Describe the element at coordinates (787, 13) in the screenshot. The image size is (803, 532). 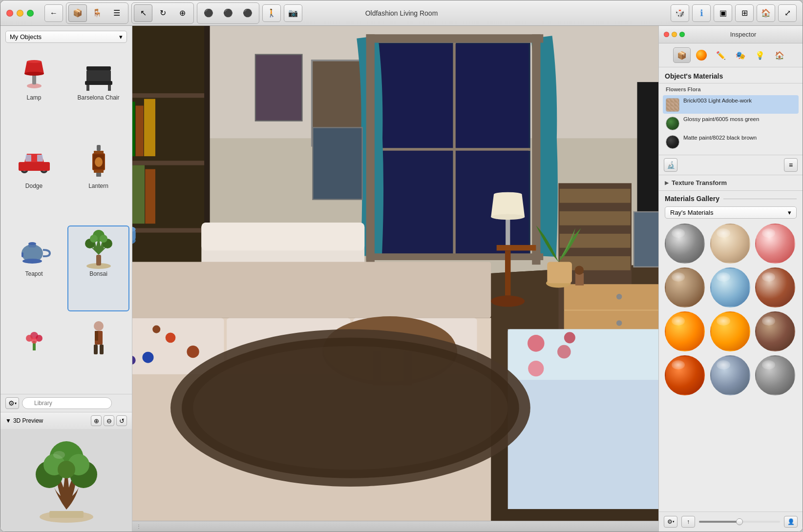
I see `fullscreen-icon: ⤢` at that location.